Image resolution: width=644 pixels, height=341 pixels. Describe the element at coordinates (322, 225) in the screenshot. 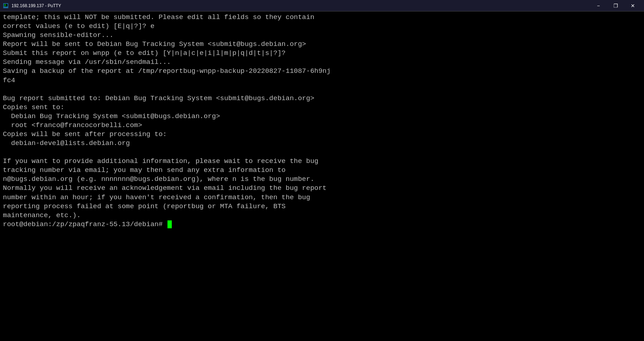

I see `terminal-prompt-line: root@debian:/zp/zpaqfranz-55.13/debian#` at that location.